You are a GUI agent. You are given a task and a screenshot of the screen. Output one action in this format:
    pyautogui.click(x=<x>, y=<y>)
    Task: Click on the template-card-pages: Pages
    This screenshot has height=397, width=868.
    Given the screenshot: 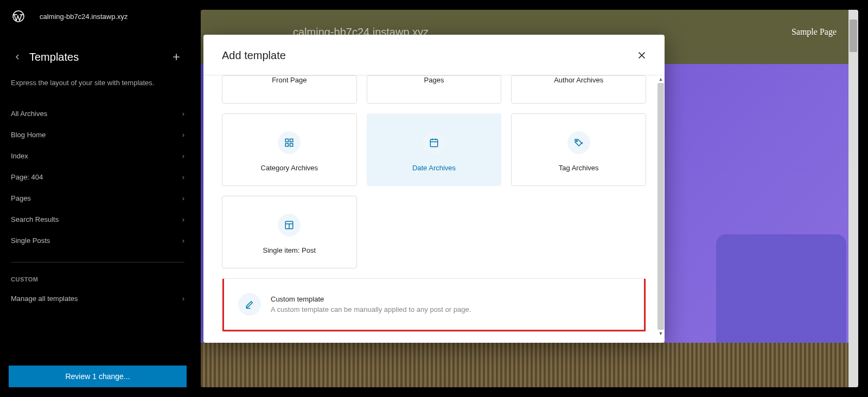 What is the action you would take?
    pyautogui.click(x=434, y=89)
    